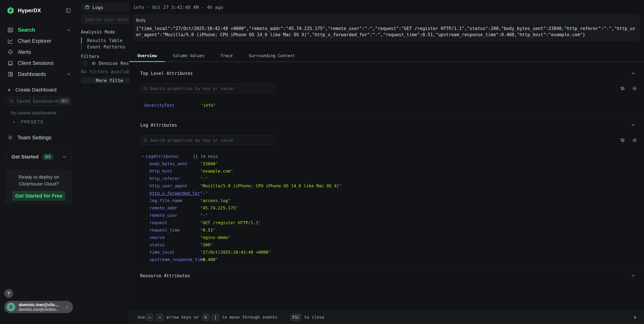 This screenshot has height=324, width=644. What do you see at coordinates (39, 101) in the screenshot?
I see `saved-dashboards-search: ⌘K` at bounding box center [39, 101].